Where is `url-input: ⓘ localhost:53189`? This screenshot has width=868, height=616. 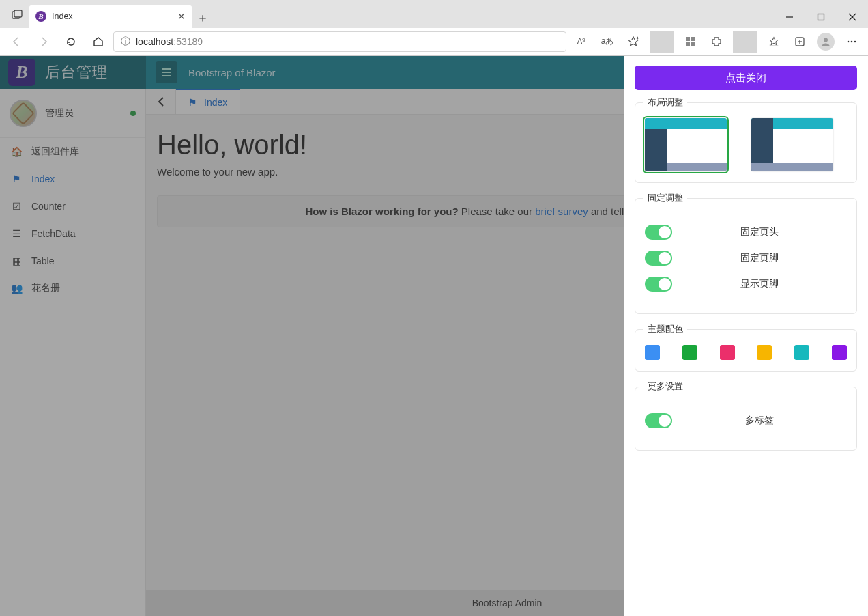 url-input: ⓘ localhost:53189 is located at coordinates (340, 42).